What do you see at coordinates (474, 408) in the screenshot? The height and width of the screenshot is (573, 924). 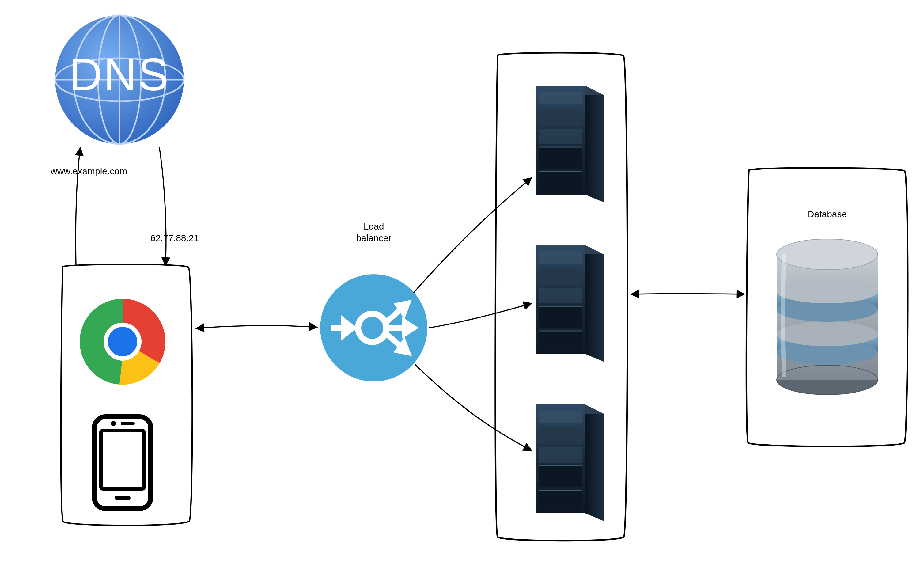 I see `edge-lb-server3` at bounding box center [474, 408].